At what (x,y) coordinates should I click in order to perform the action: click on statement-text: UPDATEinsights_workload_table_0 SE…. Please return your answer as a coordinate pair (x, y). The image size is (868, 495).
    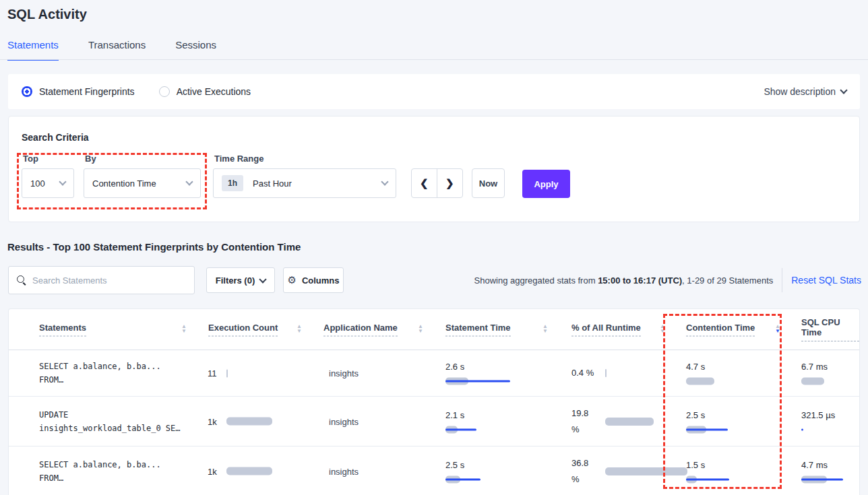
    Looking at the image, I should click on (110, 422).